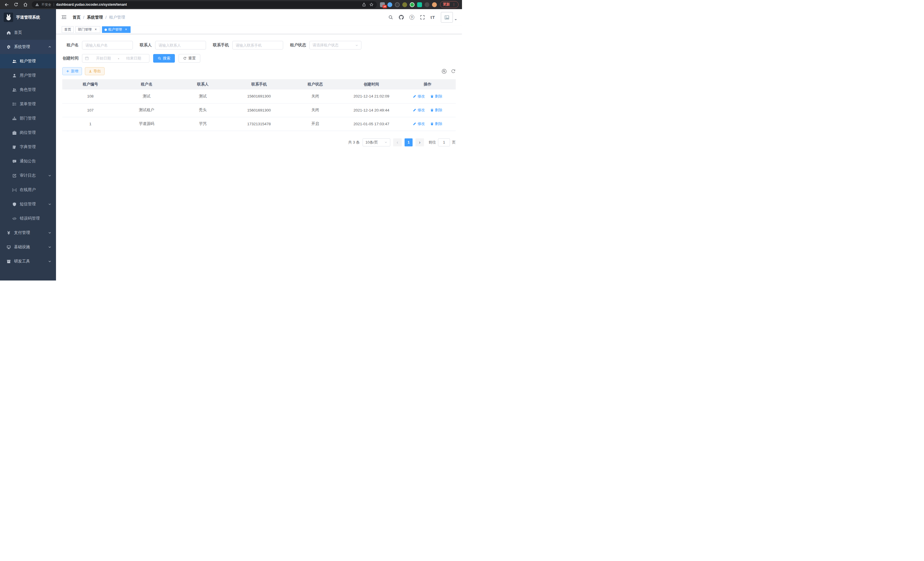 The image size is (924, 561). Describe the element at coordinates (97, 71) in the screenshot. I see `export-button-label: 导出` at that location.